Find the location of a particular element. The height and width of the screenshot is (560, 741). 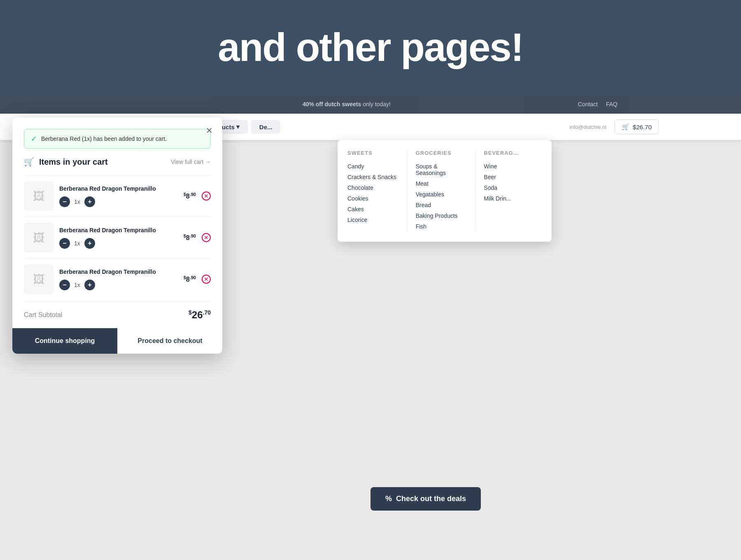

sweets-item-licorice: Licorice is located at coordinates (373, 220).